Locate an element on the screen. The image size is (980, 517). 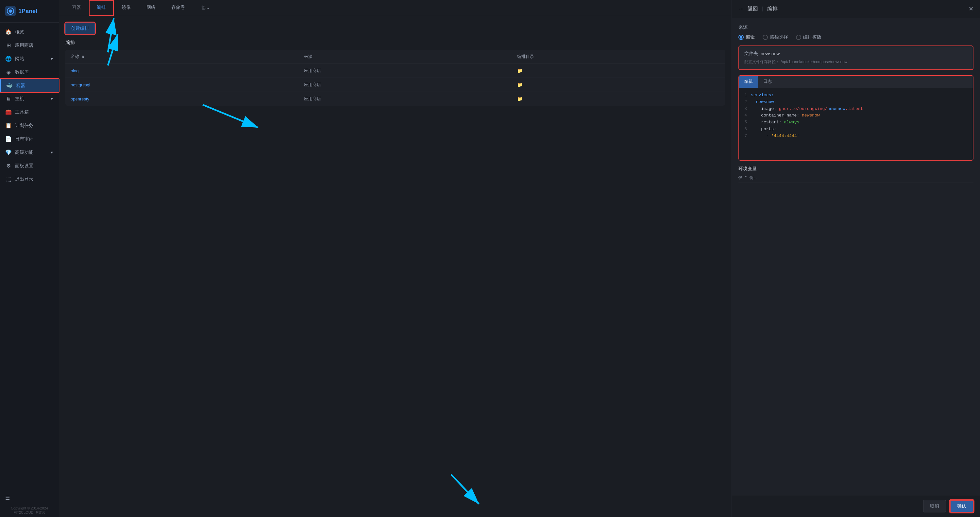
table-row: postgresql 应用商店 📁 is located at coordinates (395, 85).